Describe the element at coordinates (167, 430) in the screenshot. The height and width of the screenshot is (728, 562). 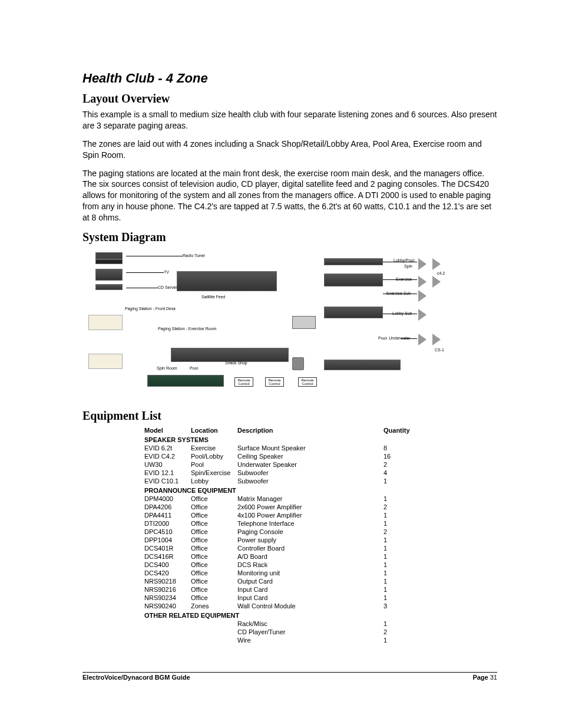
I see `col-model: Model` at that location.